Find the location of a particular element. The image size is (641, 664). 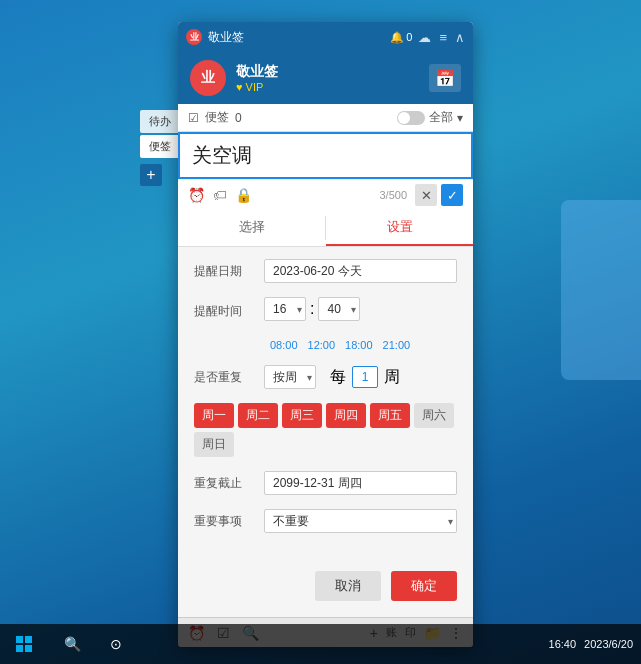

sticky-count: 0 is located at coordinates (238, 118).